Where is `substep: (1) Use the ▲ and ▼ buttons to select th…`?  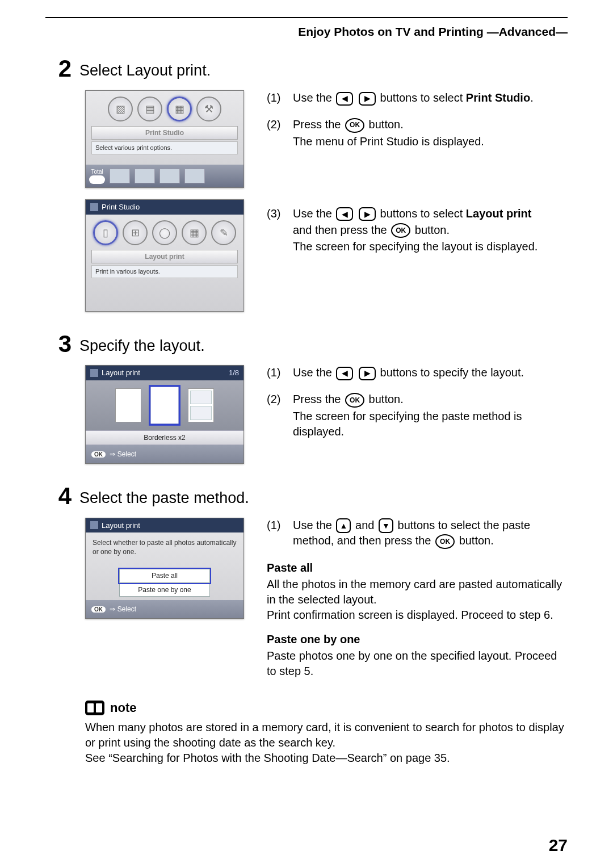
substep: (1) Use the ▲ and ▼ buttons to select th… is located at coordinates (417, 534).